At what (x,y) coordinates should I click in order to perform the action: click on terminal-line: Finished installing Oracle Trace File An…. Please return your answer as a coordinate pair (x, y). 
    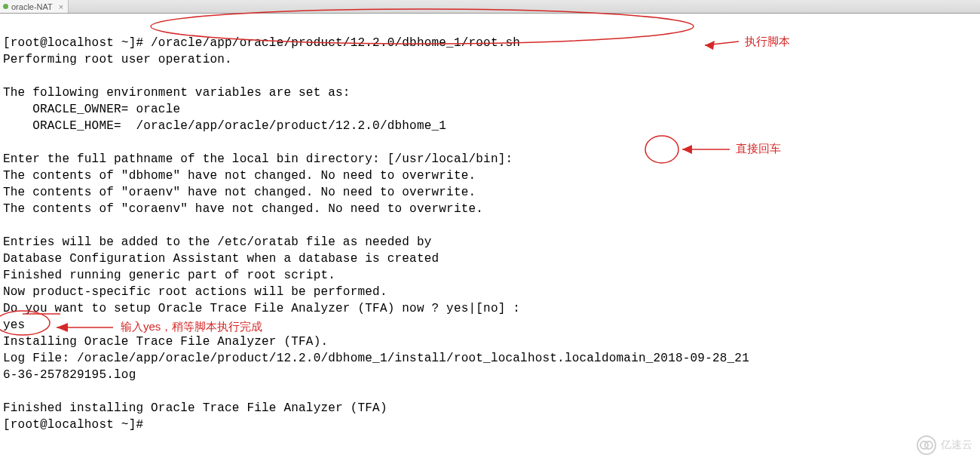
    Looking at the image, I should click on (195, 408).